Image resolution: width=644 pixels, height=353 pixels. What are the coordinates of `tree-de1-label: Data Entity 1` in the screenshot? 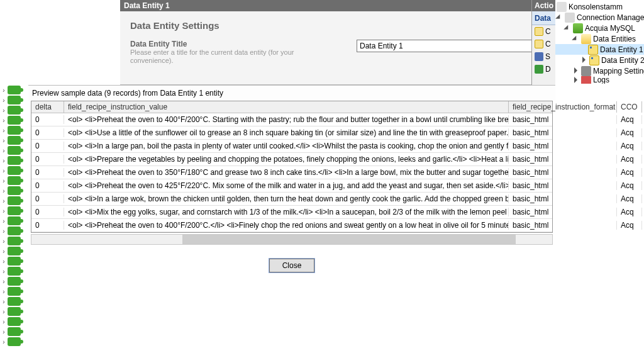 It's located at (621, 50).